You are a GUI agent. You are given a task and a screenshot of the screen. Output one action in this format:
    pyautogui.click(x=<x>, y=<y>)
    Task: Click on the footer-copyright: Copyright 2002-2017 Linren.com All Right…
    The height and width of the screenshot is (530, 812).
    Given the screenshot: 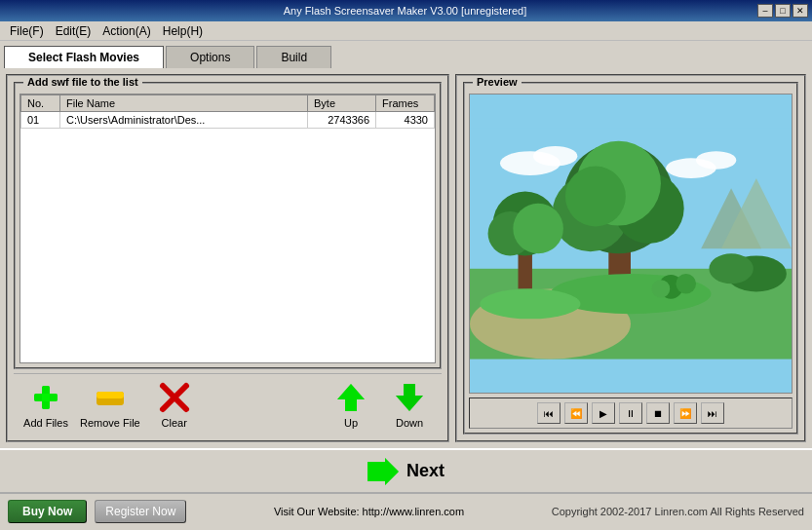 What is the action you would take?
    pyautogui.click(x=678, y=511)
    